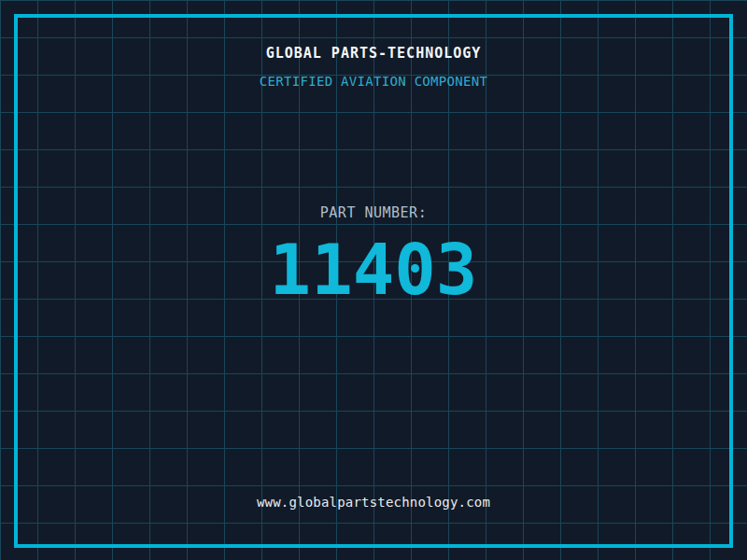 This screenshot has width=747, height=560. I want to click on part-number-value: 11403, so click(374, 270).